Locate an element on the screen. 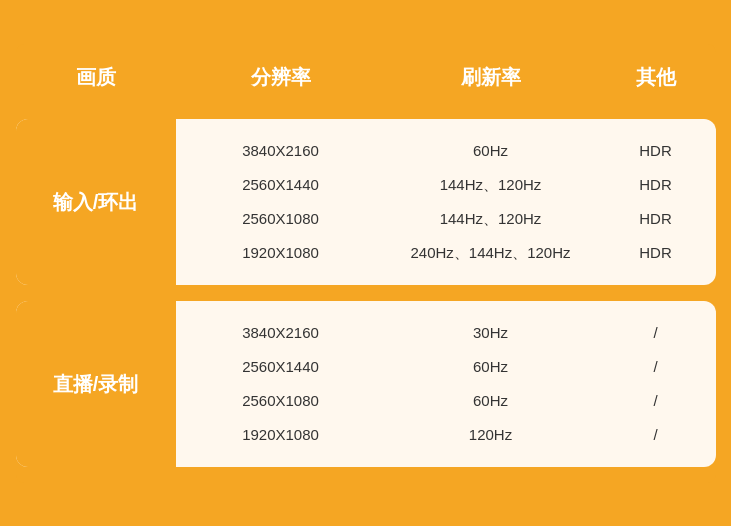 This screenshot has height=526, width=731. ref-1-0: 60Hz is located at coordinates (491, 151).